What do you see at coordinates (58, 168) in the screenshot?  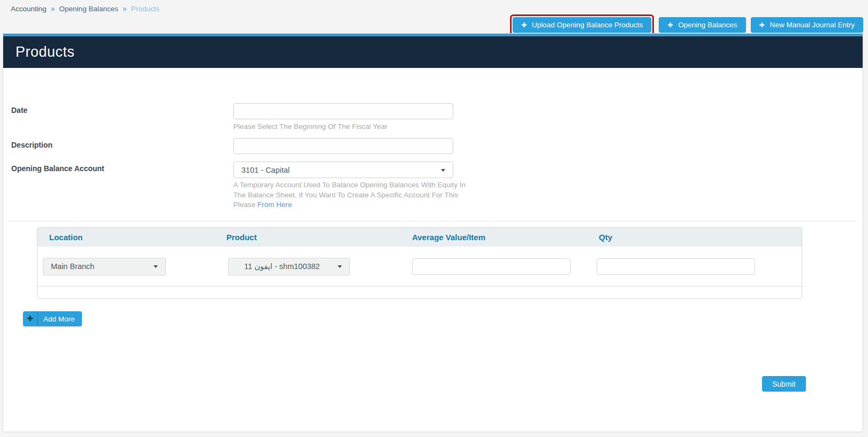 I see `opening-balance-account-label: Opening Balance Account` at bounding box center [58, 168].